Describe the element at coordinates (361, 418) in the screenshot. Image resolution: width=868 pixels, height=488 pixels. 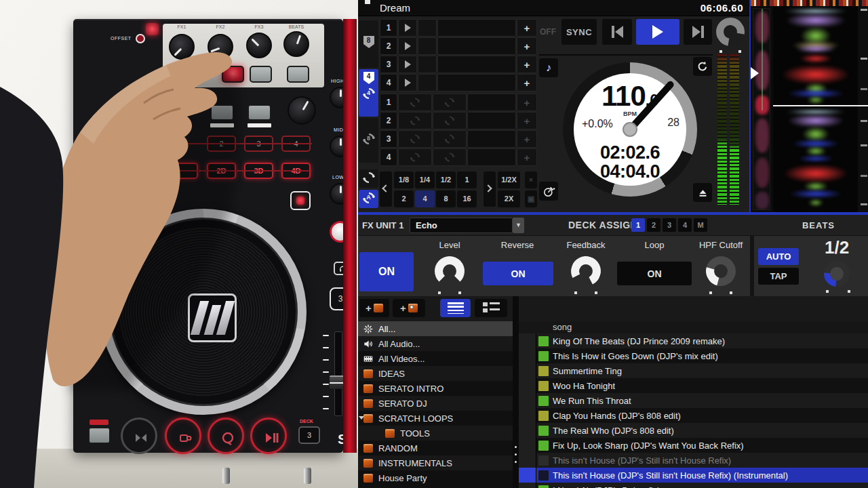
I see `expand-caret-icon` at that location.